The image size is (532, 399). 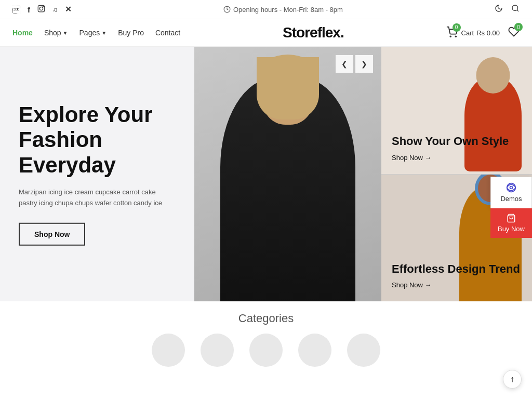 What do you see at coordinates (42, 9) in the screenshot?
I see `instagram-icon` at bounding box center [42, 9].